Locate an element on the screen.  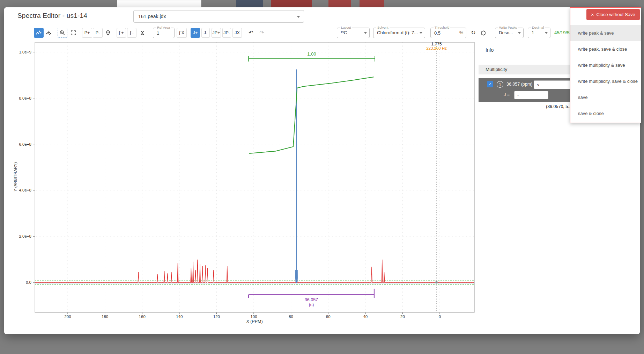
peak-checkbox: ✓ is located at coordinates (490, 84).